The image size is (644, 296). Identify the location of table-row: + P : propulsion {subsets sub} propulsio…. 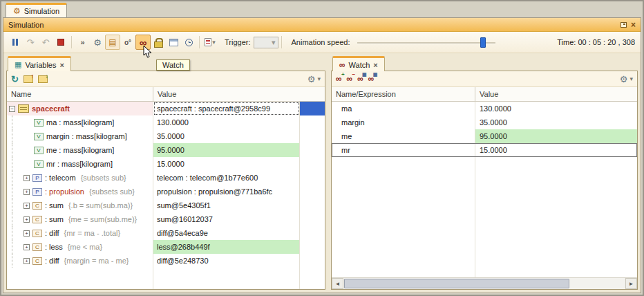
(166, 192).